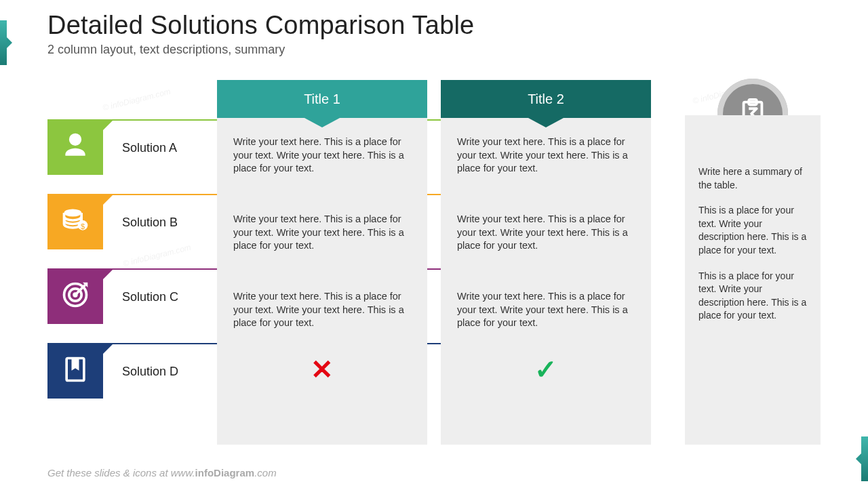 The image size is (868, 488). I want to click on solution-icon-box: $, so click(75, 222).